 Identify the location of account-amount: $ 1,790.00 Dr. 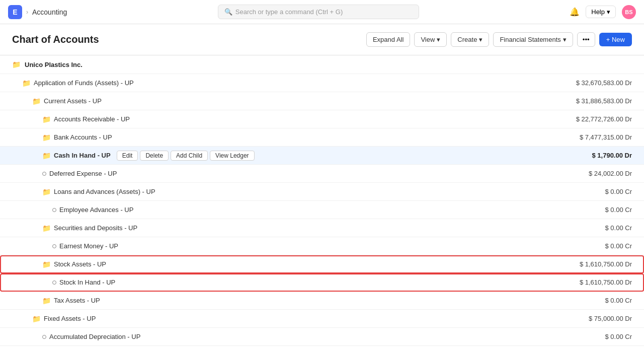
(612, 155).